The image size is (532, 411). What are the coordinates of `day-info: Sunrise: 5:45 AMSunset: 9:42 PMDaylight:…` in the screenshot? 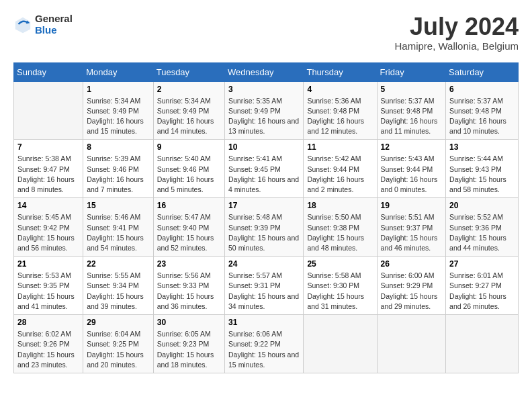 It's located at (46, 232).